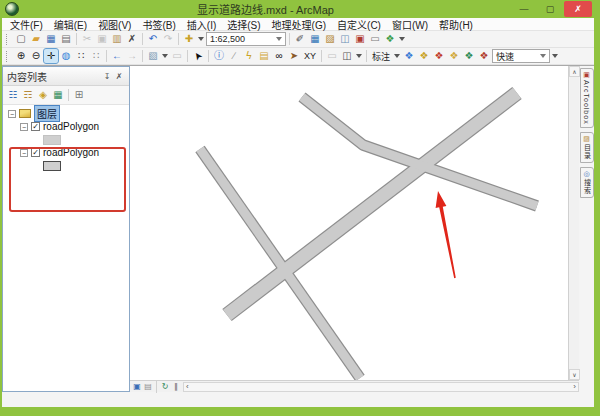 This screenshot has height=416, width=600. Describe the element at coordinates (28, 95) in the screenshot. I see `list-by-source-icon: ☶` at that location.